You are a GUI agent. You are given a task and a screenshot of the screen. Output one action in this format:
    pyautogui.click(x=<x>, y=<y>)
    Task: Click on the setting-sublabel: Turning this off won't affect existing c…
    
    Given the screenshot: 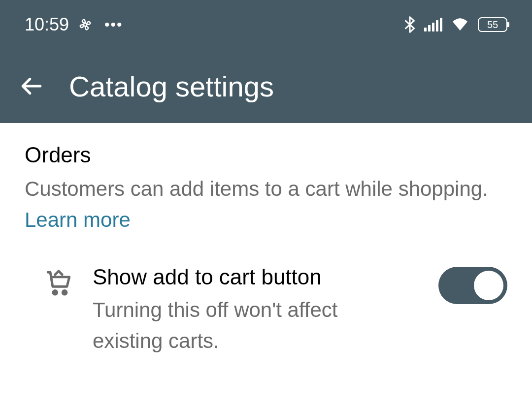 What is the action you would take?
    pyautogui.click(x=251, y=325)
    